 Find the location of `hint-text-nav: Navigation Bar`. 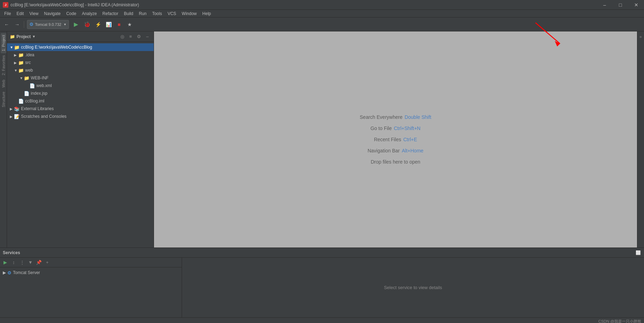

hint-text-nav: Navigation Bar is located at coordinates (384, 151).